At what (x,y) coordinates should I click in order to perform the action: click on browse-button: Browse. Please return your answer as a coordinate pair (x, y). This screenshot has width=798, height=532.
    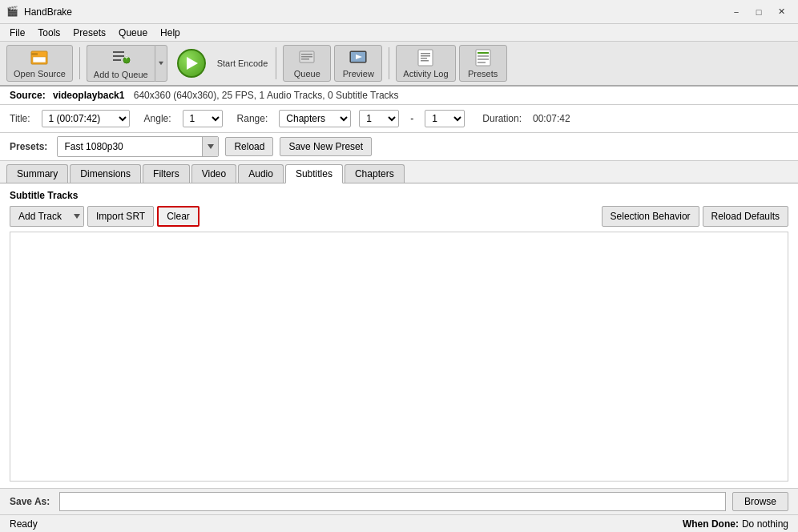
    Looking at the image, I should click on (760, 502).